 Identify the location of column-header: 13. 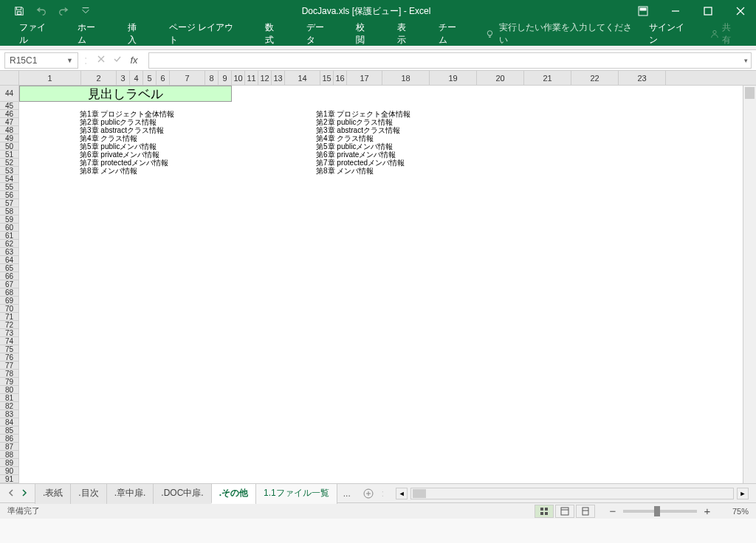
(278, 78).